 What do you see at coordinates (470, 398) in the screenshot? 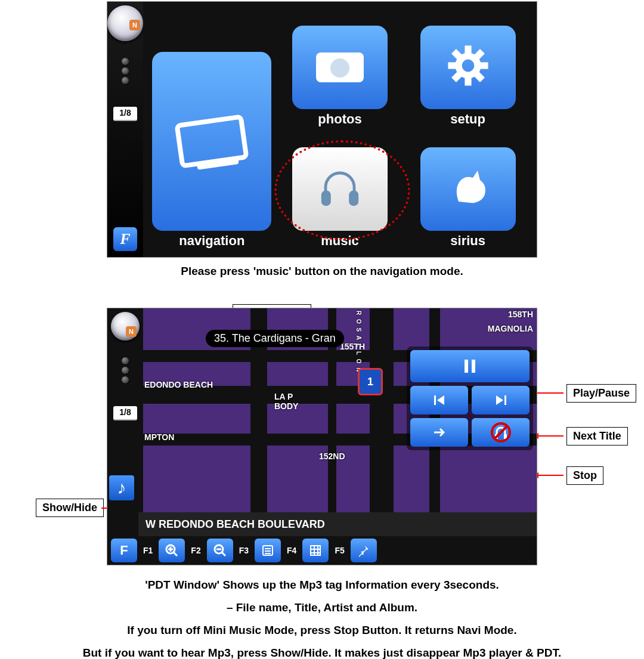
I see `mini-music-player` at bounding box center [470, 398].